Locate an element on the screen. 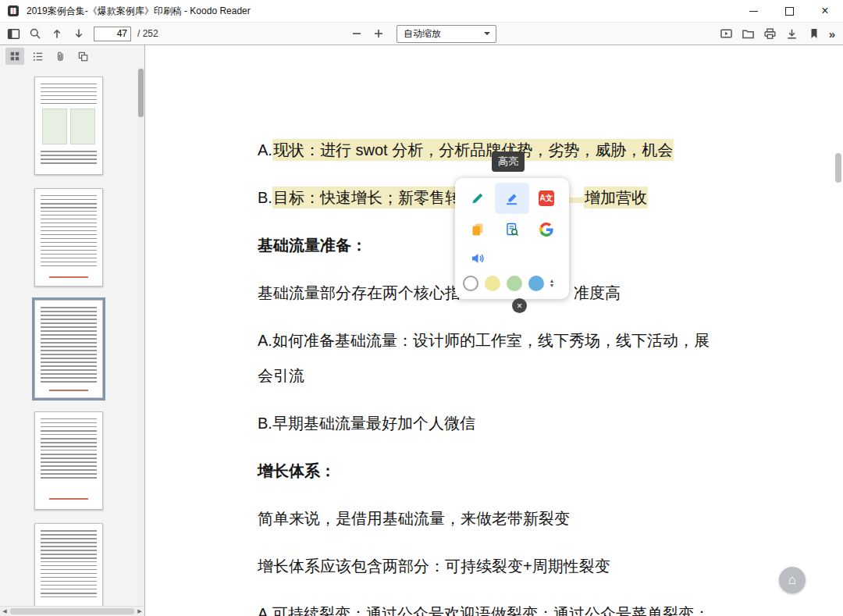 The height and width of the screenshot is (616, 843). back-home-button: ⌂ is located at coordinates (792, 580).